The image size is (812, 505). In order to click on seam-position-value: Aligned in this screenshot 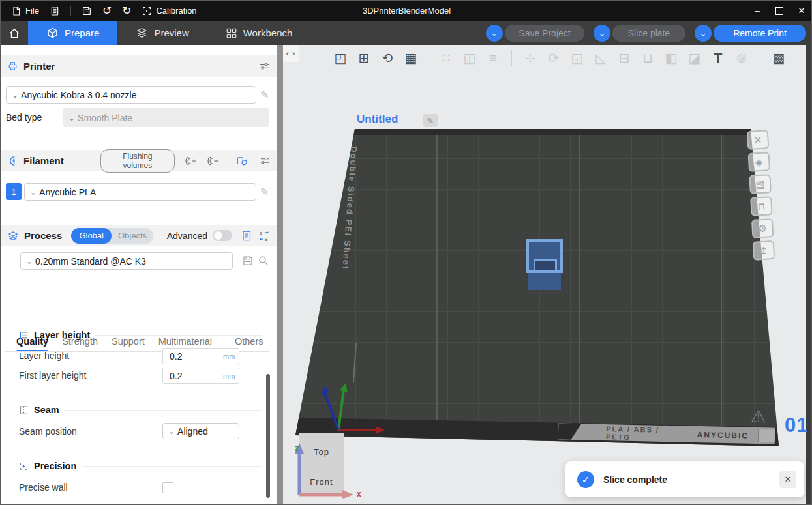, I will do `click(193, 431)`.